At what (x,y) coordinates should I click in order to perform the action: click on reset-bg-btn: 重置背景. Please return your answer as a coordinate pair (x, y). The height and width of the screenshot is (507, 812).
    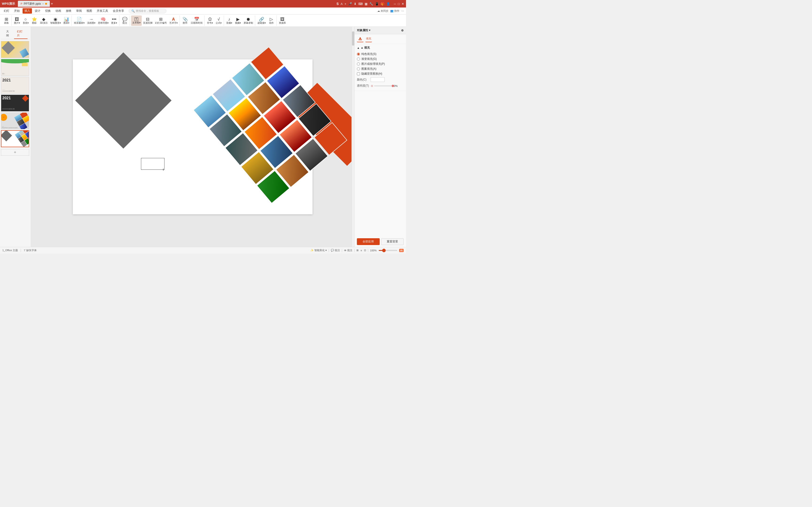
    Looking at the image, I should click on (393, 241).